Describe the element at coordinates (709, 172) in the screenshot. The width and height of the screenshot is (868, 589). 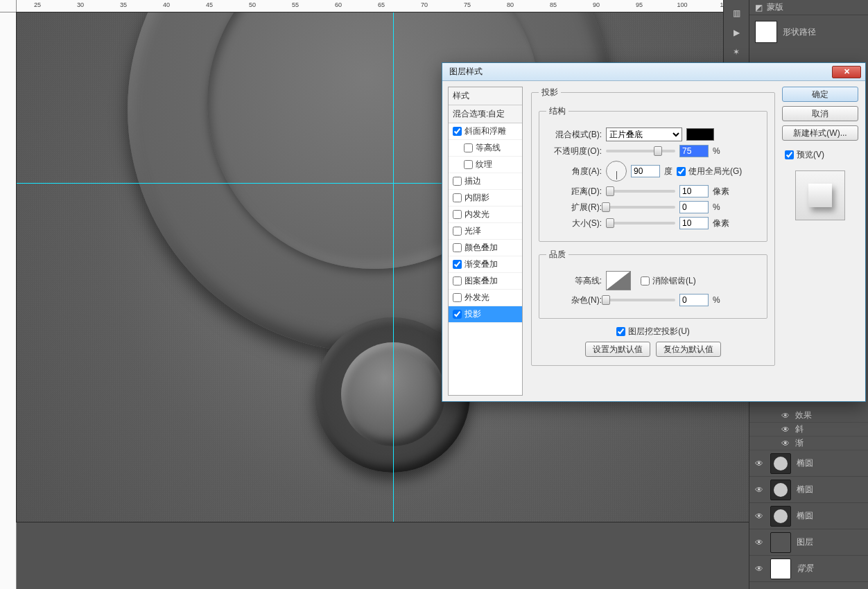
I see `global-light-checkbox: 使用全局光(G)` at that location.